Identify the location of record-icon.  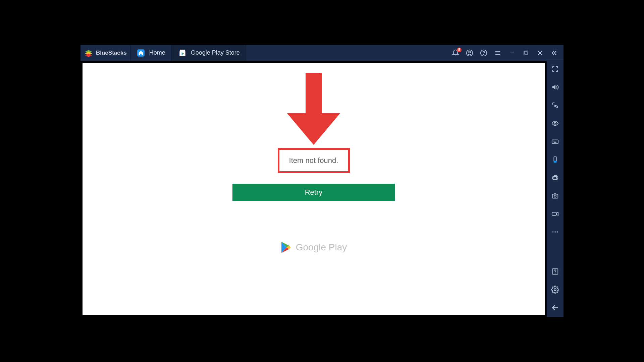
(555, 214).